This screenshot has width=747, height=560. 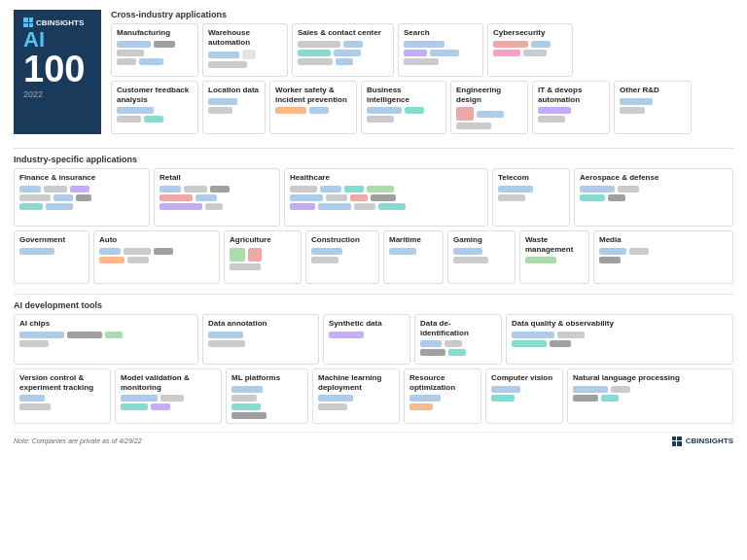 I want to click on card-sales-title: Sales & contact center, so click(x=342, y=33).